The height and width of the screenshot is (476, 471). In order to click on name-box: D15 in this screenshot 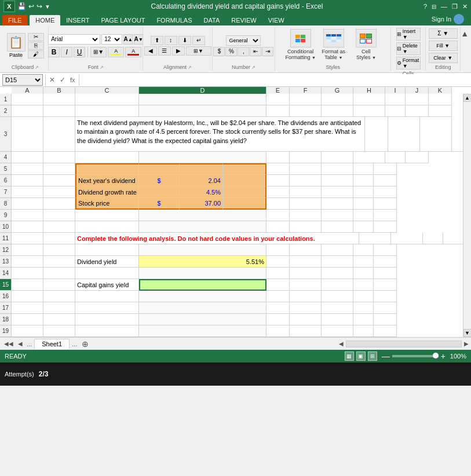, I will do `click(23, 80)`.